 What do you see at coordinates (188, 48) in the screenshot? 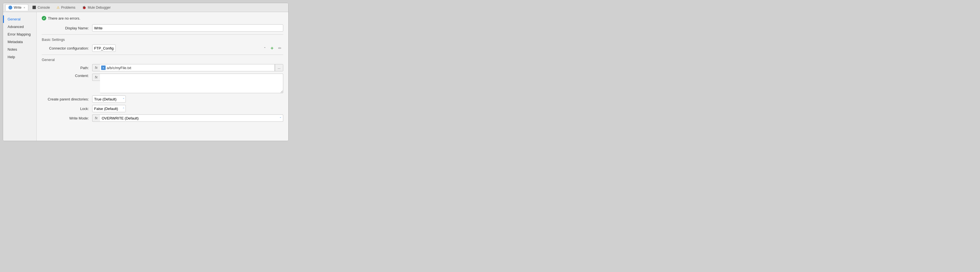
I see `connector-config-controls: FTP_Config ⌃ + ✏` at bounding box center [188, 48].